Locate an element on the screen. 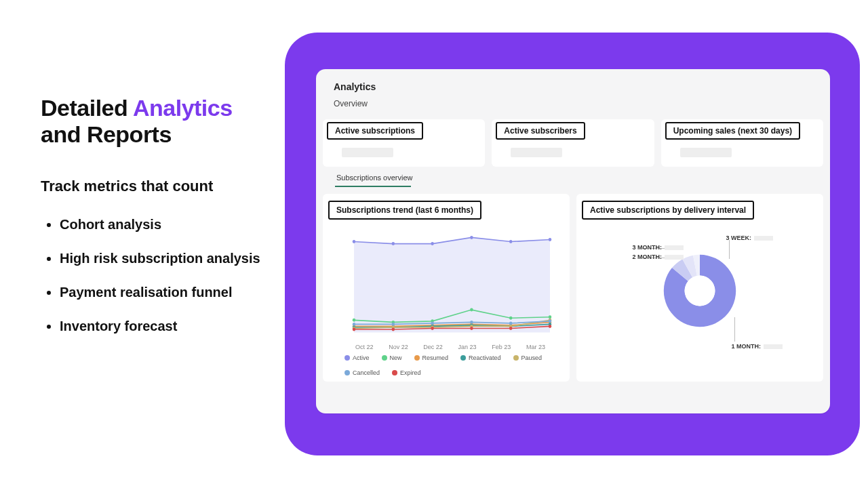  donut-label-1month: 1 MONTH: is located at coordinates (757, 346).